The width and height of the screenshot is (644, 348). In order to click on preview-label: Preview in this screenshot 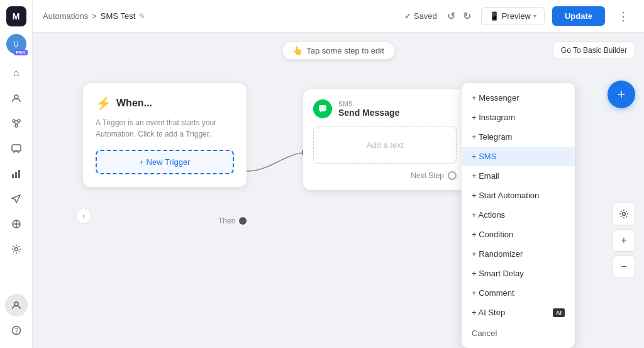, I will do `click(516, 16)`.